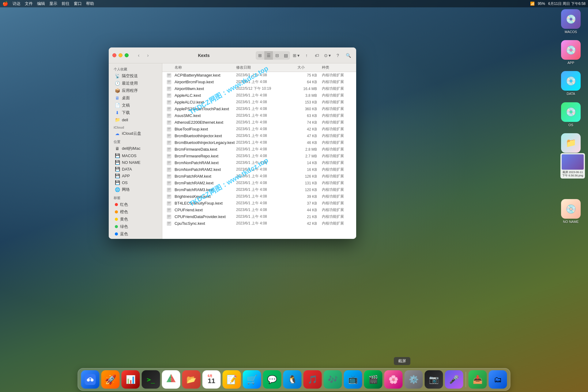  What do you see at coordinates (259, 163) in the screenshot?
I see `file-row: BrcmNonPatchRAM.kext 2023/6/1 上午 4:08 14…` at bounding box center [259, 163].